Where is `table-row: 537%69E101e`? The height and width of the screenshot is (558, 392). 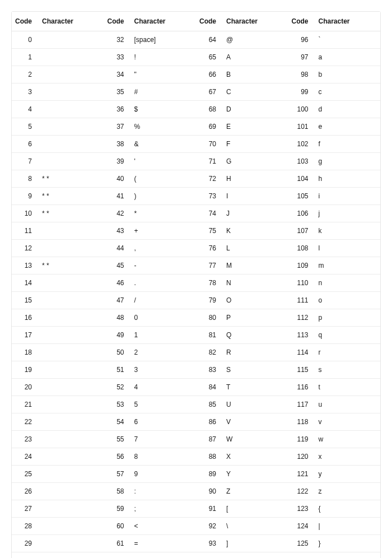
table-row: 537%69E101e is located at coordinates (196, 127).